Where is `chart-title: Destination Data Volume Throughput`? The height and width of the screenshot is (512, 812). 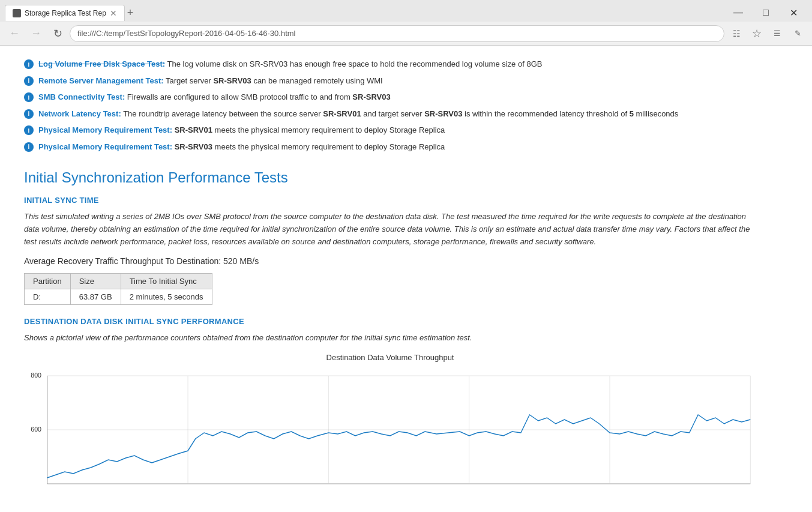
chart-title: Destination Data Volume Throughput is located at coordinates (390, 358).